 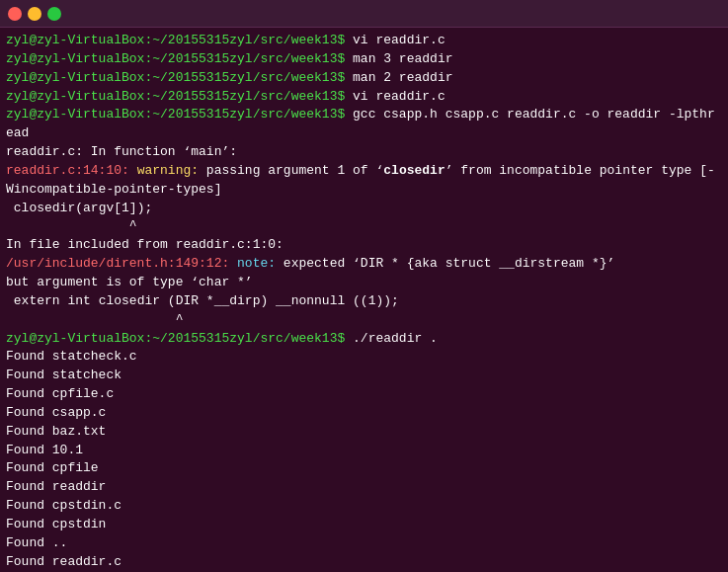 What do you see at coordinates (364, 209) in the screenshot?
I see `terminal-line: closedir(argv[1]);` at bounding box center [364, 209].